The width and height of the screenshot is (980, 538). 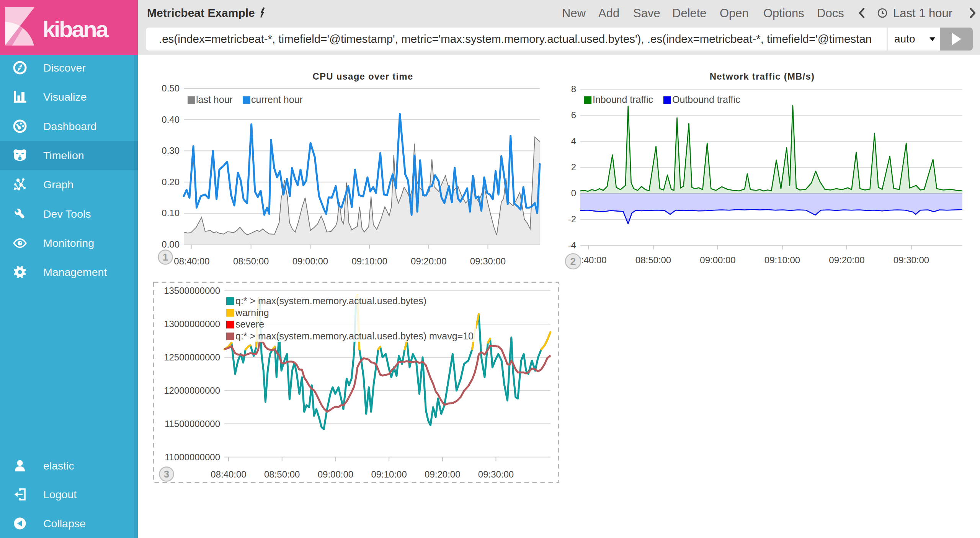 What do you see at coordinates (573, 115) in the screenshot?
I see `svg-text: 6` at bounding box center [573, 115].